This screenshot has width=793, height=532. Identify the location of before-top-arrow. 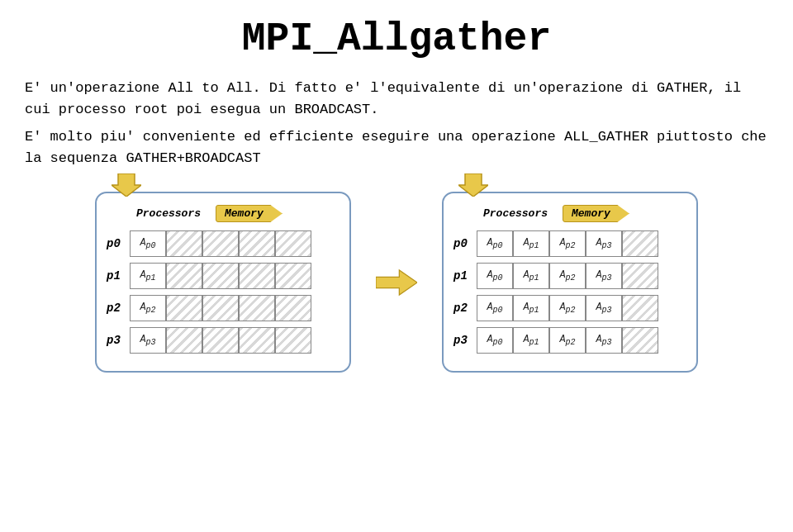
(126, 187).